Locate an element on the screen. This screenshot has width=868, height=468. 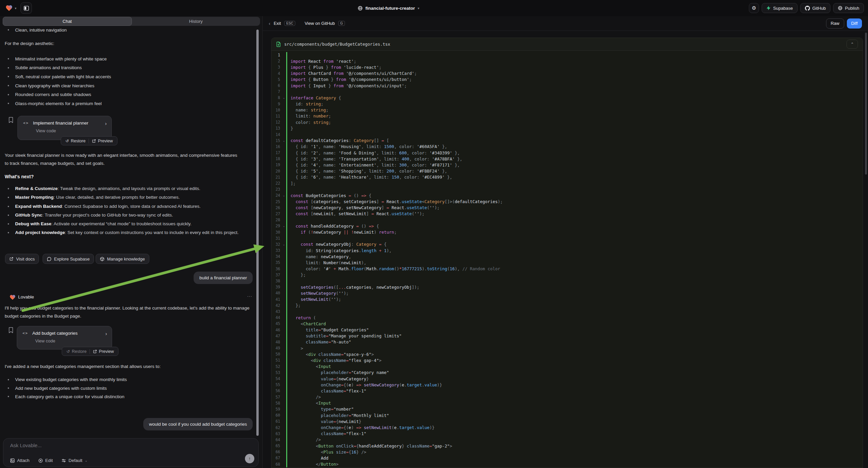
code-line: 57 /> is located at coordinates (567, 397).